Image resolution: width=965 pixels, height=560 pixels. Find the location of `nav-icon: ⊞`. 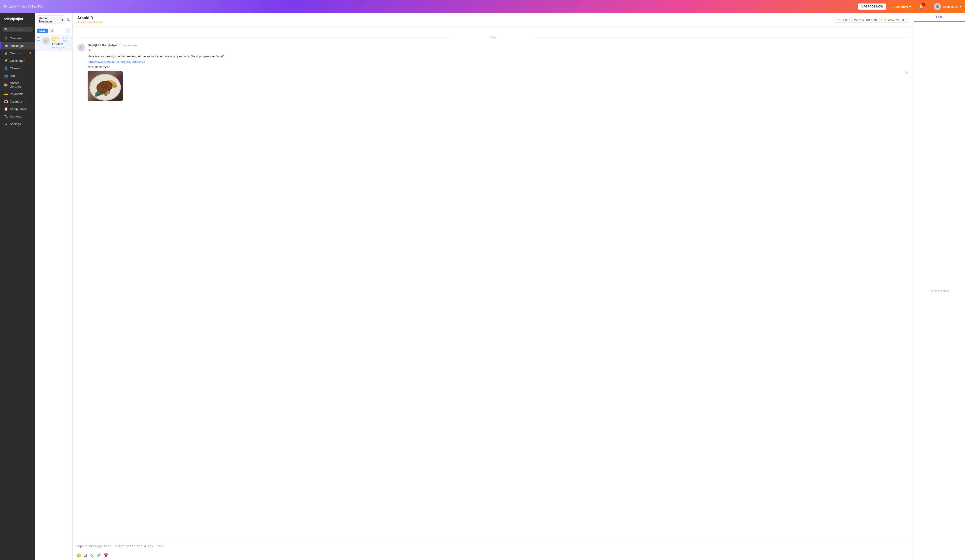

nav-icon: ⊞ is located at coordinates (6, 38).